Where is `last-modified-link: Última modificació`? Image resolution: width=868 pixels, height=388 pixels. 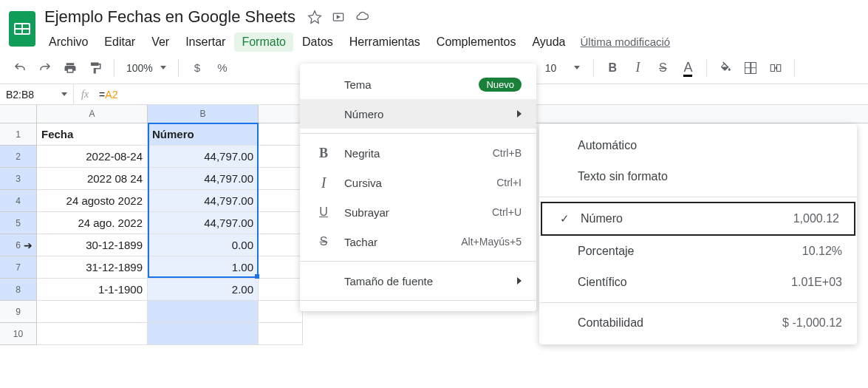 last-modified-link: Última modificació is located at coordinates (626, 42).